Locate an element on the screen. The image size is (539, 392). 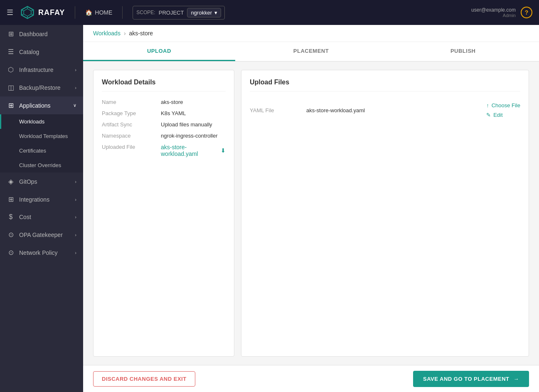
yaml-filename: aks-store-workload.yaml is located at coordinates (393, 111).